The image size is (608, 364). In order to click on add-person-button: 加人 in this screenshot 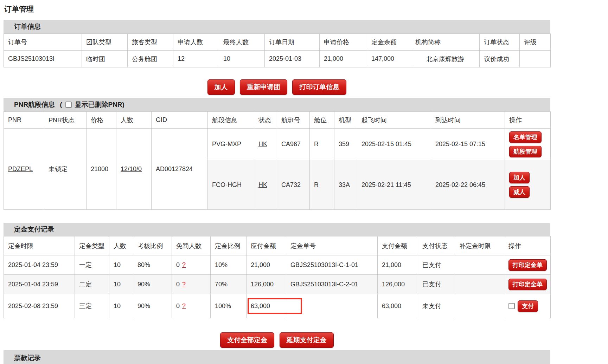, I will do `click(221, 87)`.